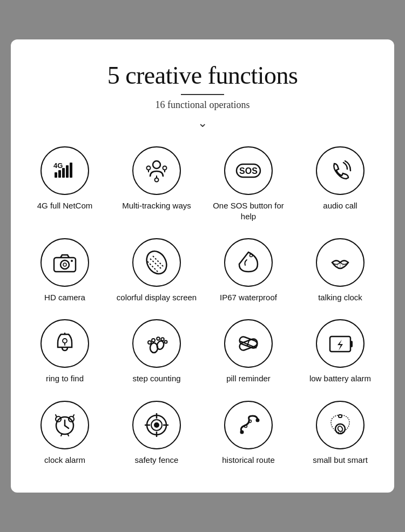 Image resolution: width=405 pixels, height=532 pixels. Describe the element at coordinates (340, 262) in the screenshot. I see `talking-clock-icon` at that location.